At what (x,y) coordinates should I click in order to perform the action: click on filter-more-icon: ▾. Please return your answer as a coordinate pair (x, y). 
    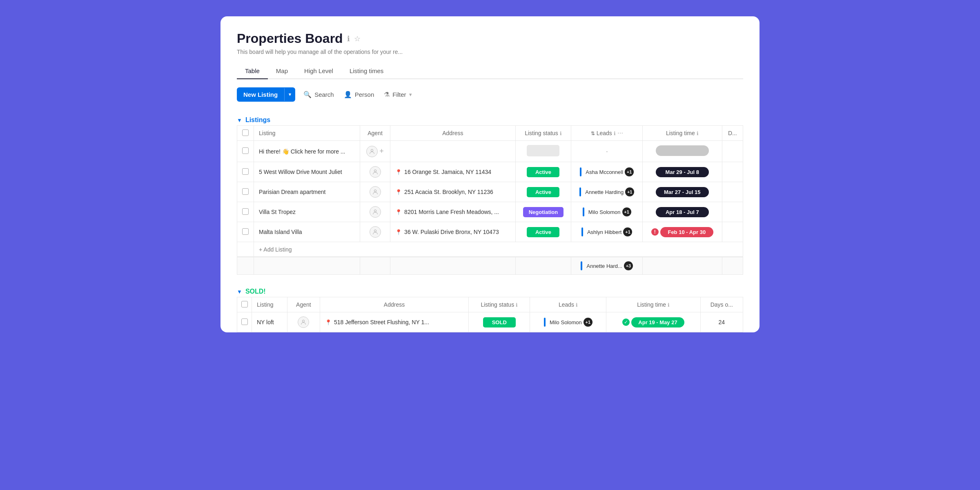
    Looking at the image, I should click on (411, 95).